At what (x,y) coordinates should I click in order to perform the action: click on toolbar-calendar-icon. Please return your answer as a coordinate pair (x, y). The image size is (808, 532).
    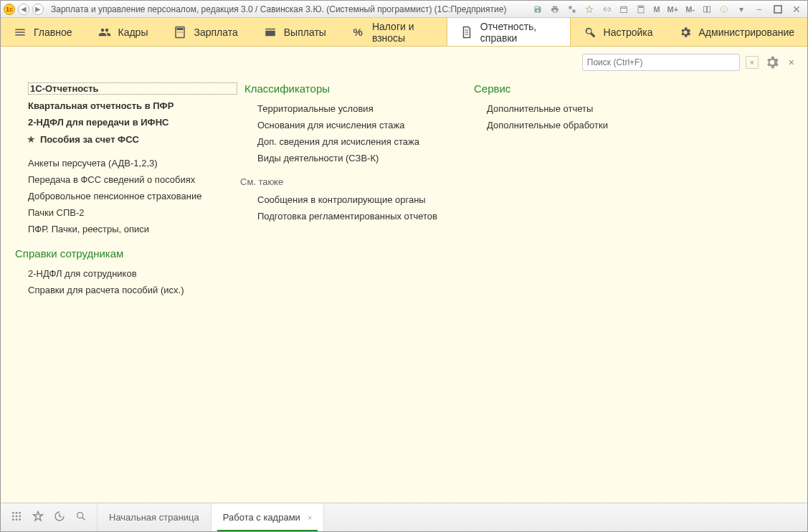
    Looking at the image, I should click on (624, 9).